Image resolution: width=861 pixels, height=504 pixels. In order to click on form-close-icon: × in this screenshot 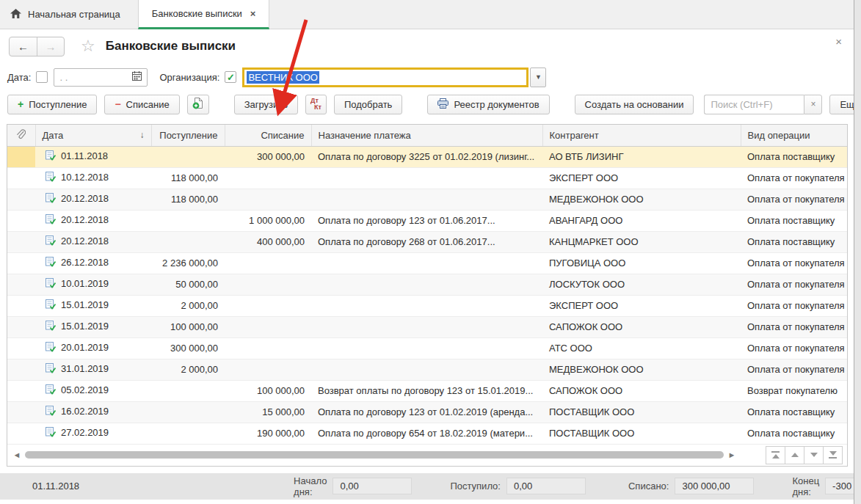, I will do `click(838, 41)`.